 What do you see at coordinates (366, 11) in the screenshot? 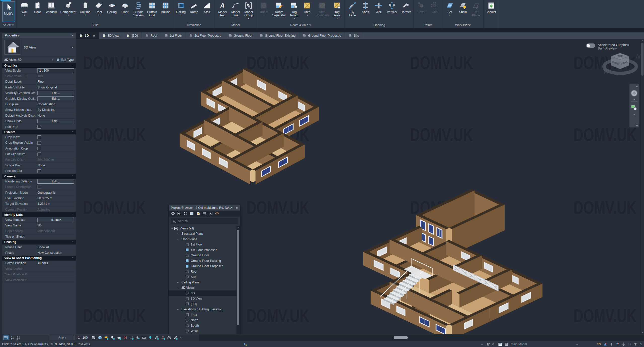
I see `shaft-button: Shaft` at bounding box center [366, 11].